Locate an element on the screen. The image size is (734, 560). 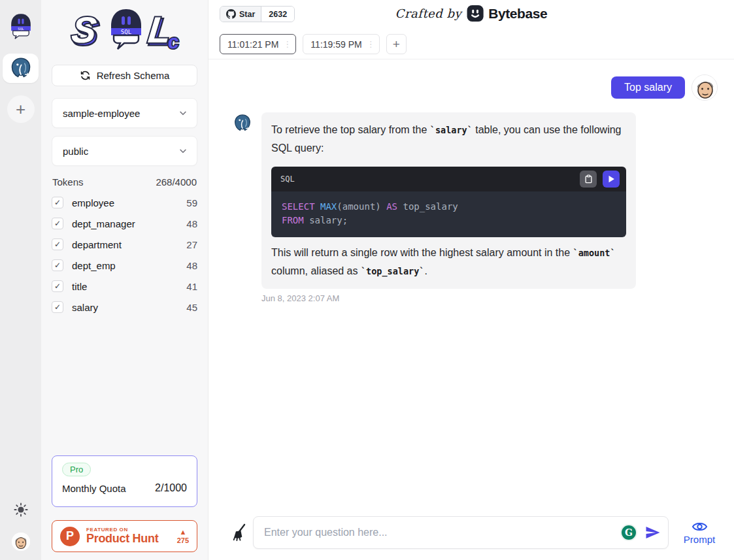
code-line: FROM salary; is located at coordinates (448, 221).